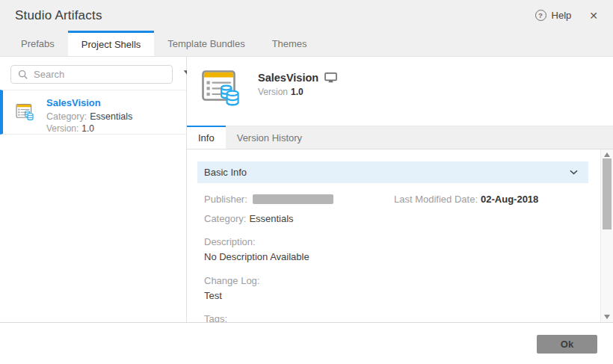 This screenshot has height=364, width=613. What do you see at coordinates (298, 92) in the screenshot?
I see `detail-version: Version1.0` at bounding box center [298, 92].